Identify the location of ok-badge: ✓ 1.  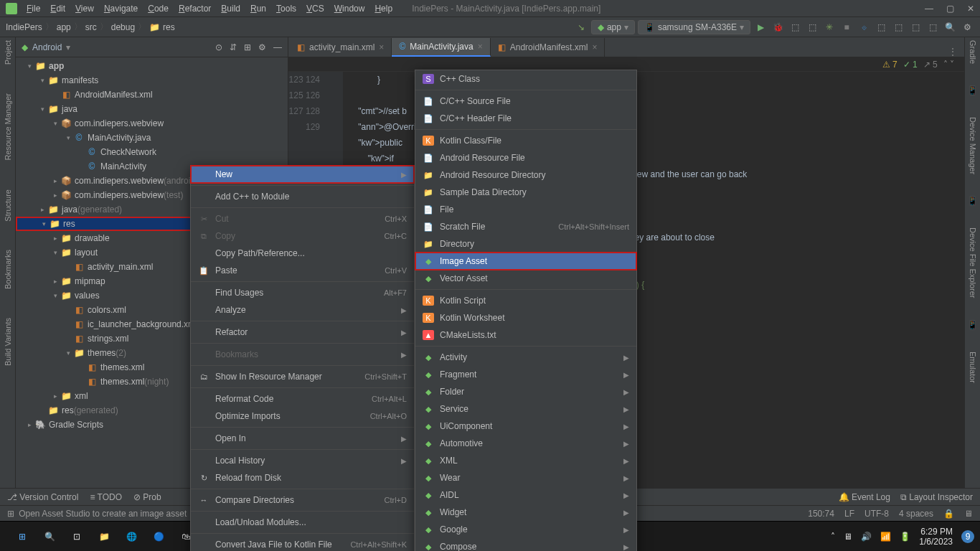
(910, 65).